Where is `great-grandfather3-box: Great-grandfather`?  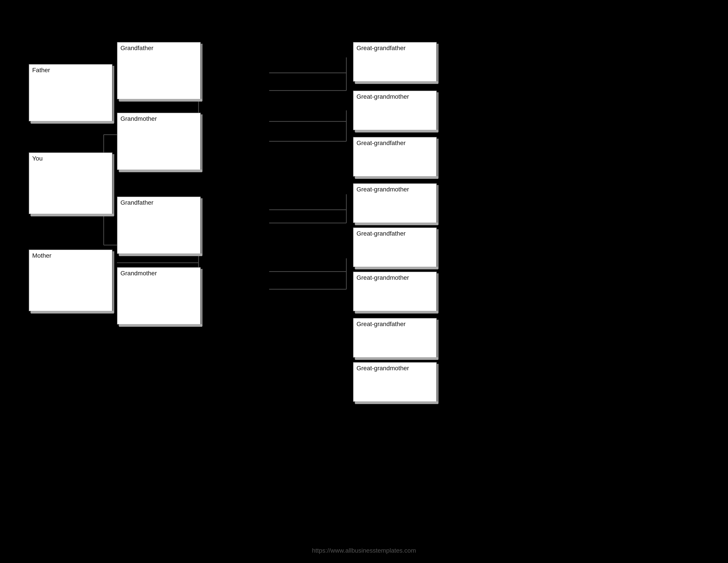 great-grandfather3-box: Great-grandfather is located at coordinates (395, 247).